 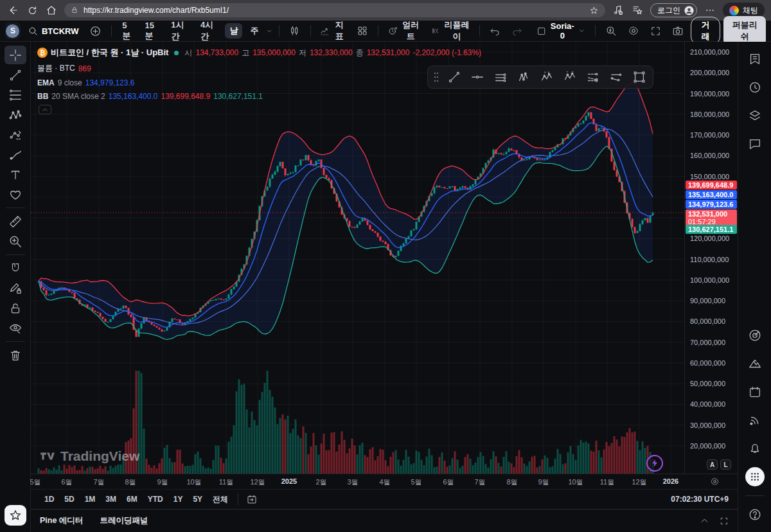 What do you see at coordinates (295, 31) in the screenshot?
I see `chart-type-button` at bounding box center [295, 31].